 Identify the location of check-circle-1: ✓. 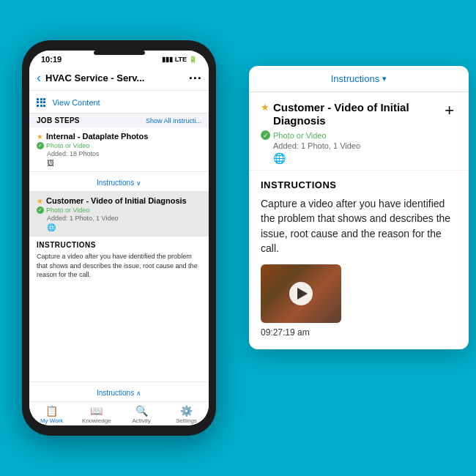
(40, 146).